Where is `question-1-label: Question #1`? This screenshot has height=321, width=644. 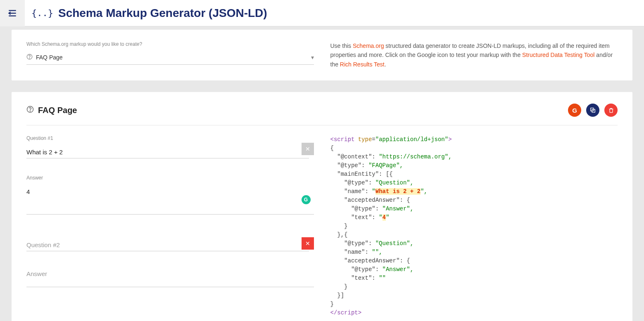 question-1-label: Question #1 is located at coordinates (170, 138).